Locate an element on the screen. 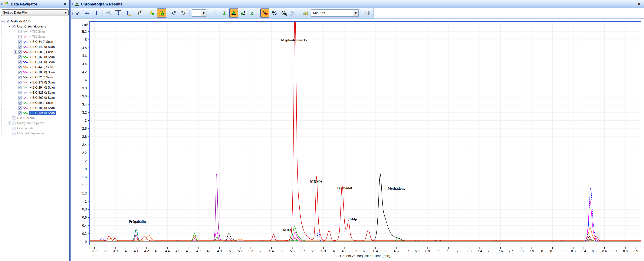 This screenshot has height=261, width=644. tree-item-label: + EIC(262.0) Scan is located at coordinates (42, 98).